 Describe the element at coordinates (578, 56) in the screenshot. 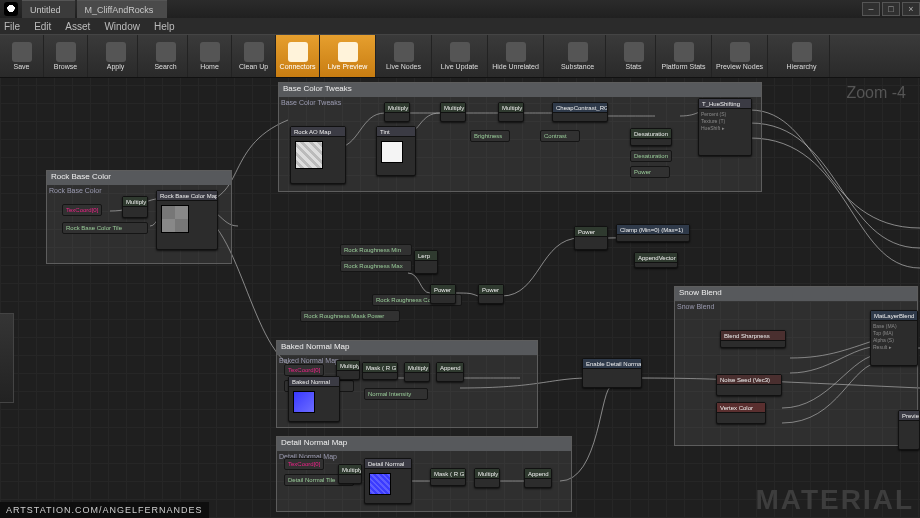

I see `tool-substance: Substance` at that location.